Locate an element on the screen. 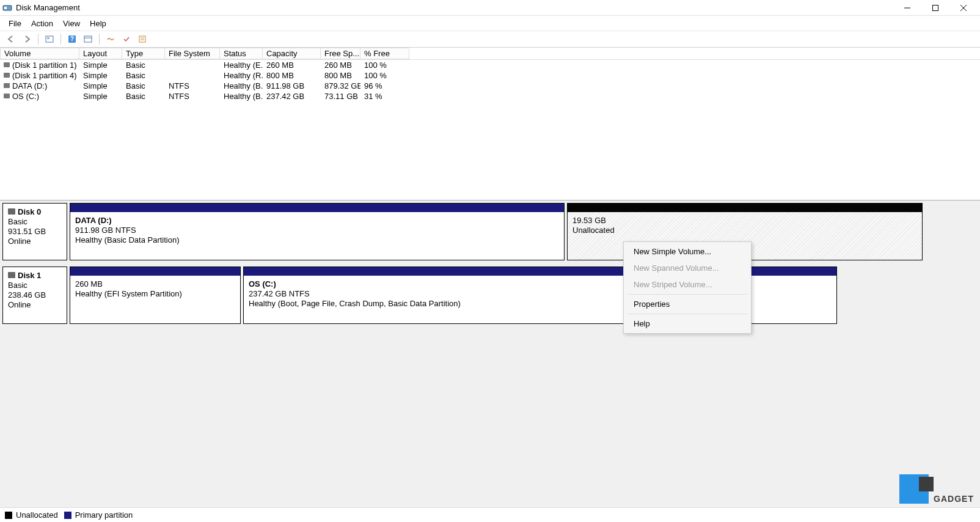 The image size is (980, 522). context-item: Properties is located at coordinates (687, 304).